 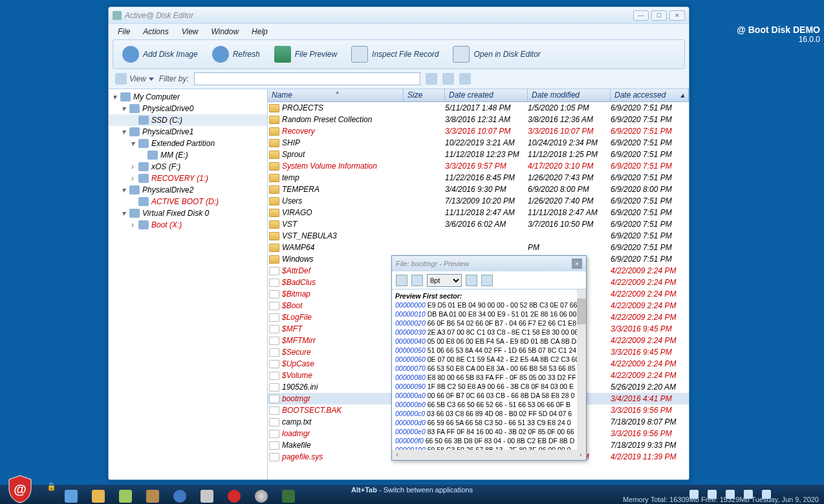 I want to click on menu-view: View, so click(x=190, y=32).